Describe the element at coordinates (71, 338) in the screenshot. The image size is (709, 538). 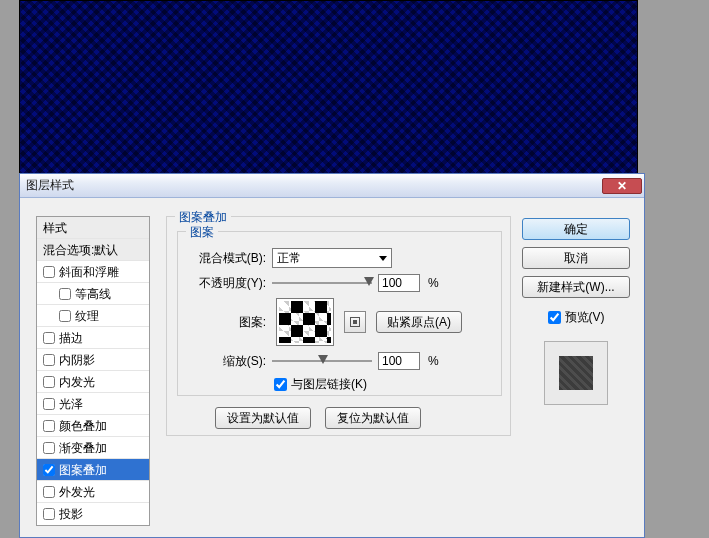
I see `style-list-label: 描边` at that location.